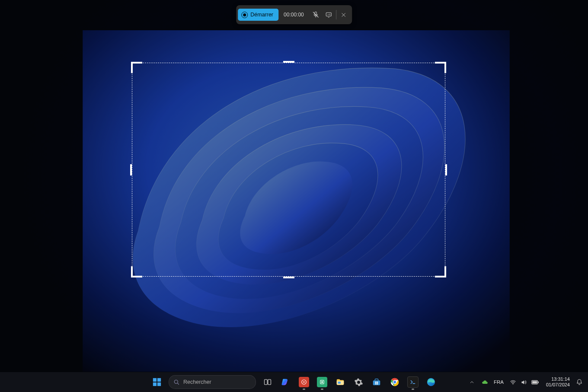  I want to click on clock-date: 01/07/2024, so click(558, 385).